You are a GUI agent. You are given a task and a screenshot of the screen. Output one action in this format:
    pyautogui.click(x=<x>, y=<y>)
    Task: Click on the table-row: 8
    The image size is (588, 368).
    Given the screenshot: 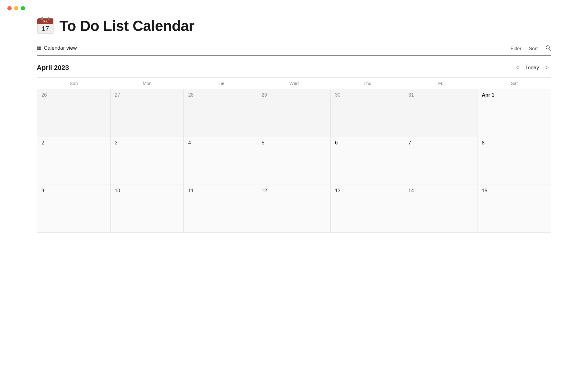 What is the action you would take?
    pyautogui.click(x=514, y=161)
    